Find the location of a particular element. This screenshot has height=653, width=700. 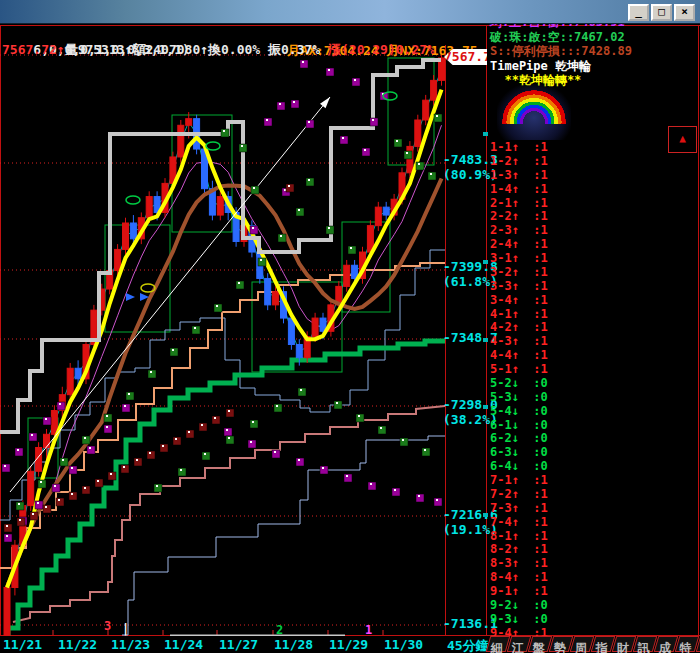

signal-row: 5-3↓ :0 is located at coordinates (519, 397).